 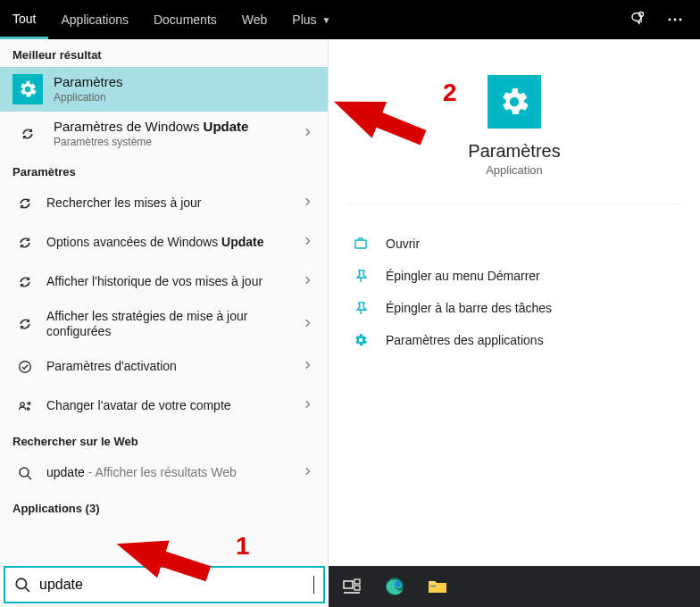 I want to click on tab-applications: Applications, so click(x=95, y=20).